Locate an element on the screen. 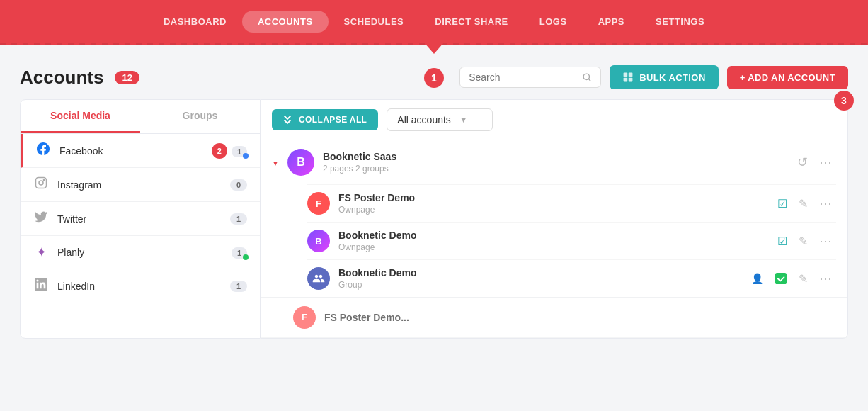  nav-logs: LOGS is located at coordinates (554, 21).